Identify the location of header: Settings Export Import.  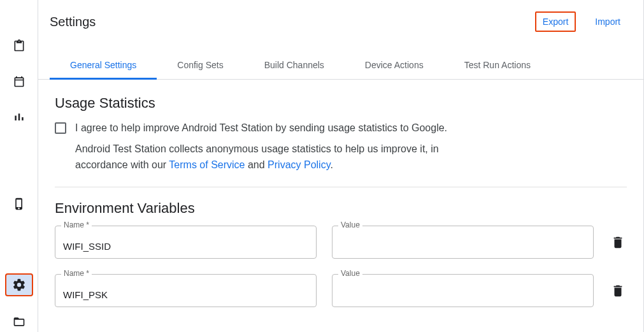
(341, 18).